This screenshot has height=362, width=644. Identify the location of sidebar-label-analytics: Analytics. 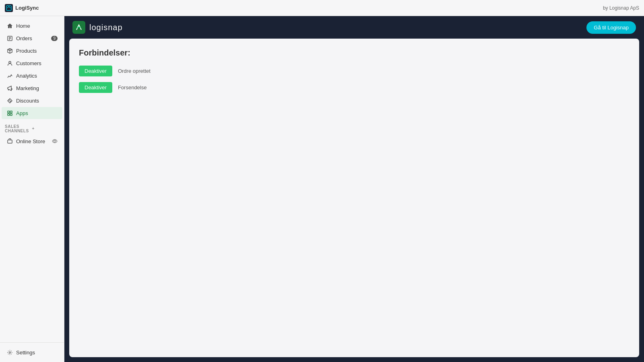
(27, 76).